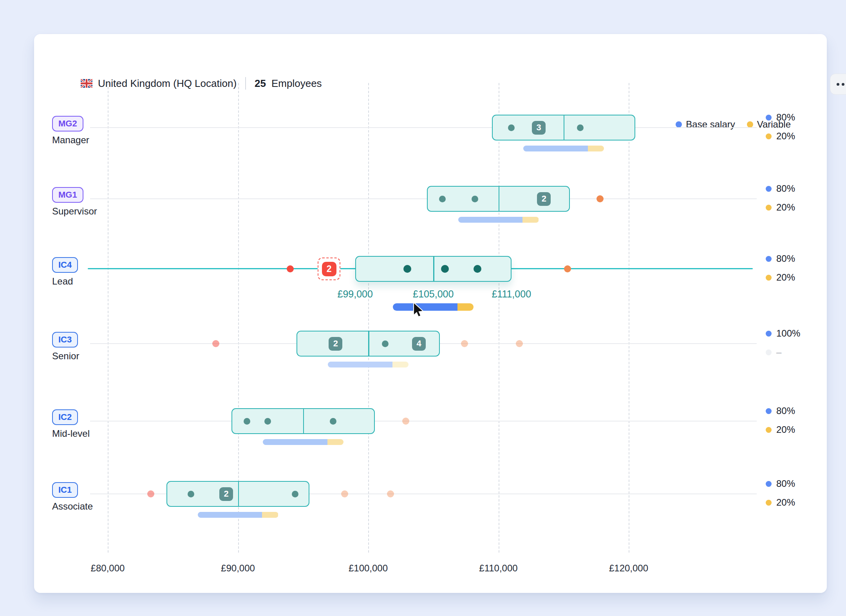 The image size is (846, 616). I want to click on row-label-ic3: IC3Senior, so click(103, 347).